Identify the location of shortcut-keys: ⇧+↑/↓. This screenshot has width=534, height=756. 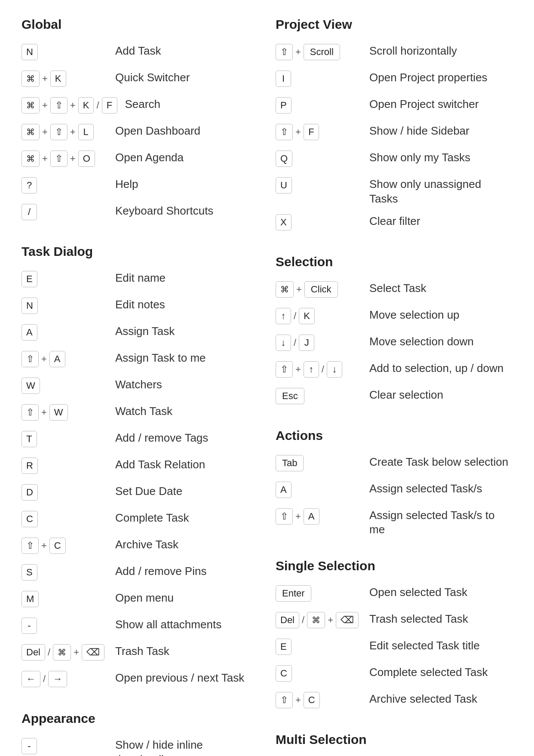
(319, 369).